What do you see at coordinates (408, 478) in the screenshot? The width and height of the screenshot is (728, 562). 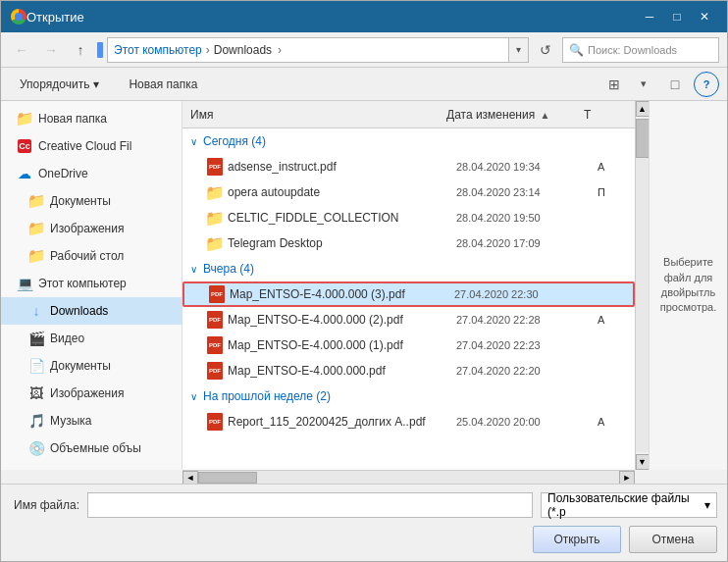 I see `h-scroll-track` at bounding box center [408, 478].